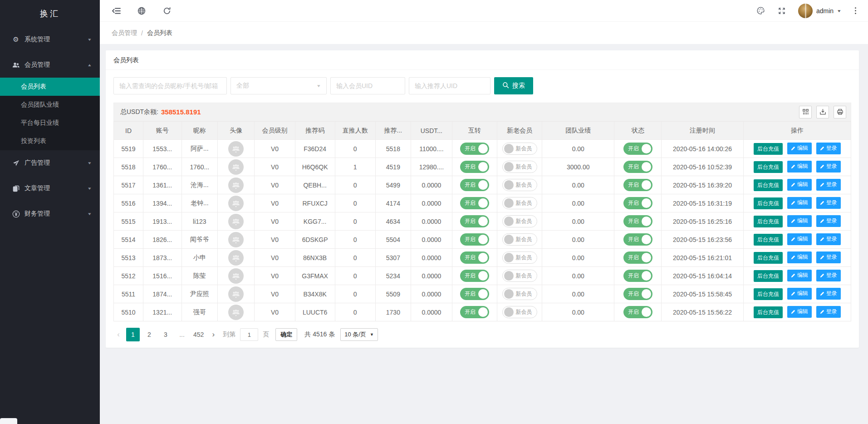 The height and width of the screenshot is (424, 868). I want to click on fullscreen-icon, so click(782, 11).